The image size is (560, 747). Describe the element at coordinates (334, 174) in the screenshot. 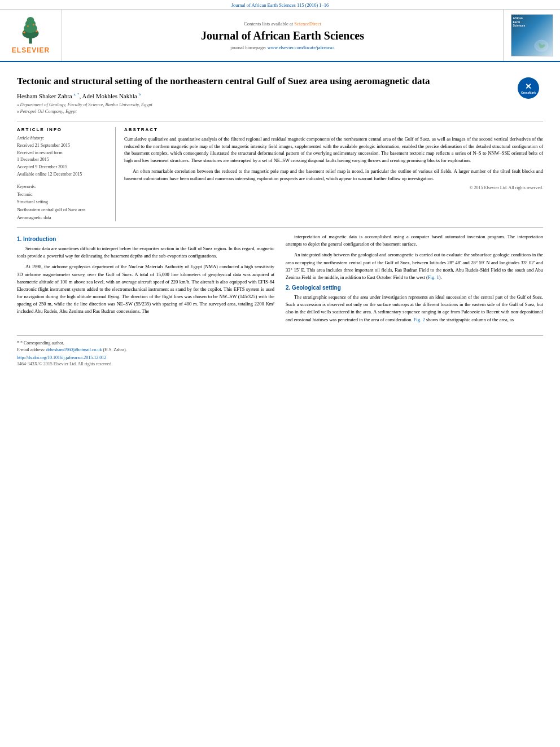

I see `abstract-col: Abstract Cumulative qualitative and quan…` at that location.